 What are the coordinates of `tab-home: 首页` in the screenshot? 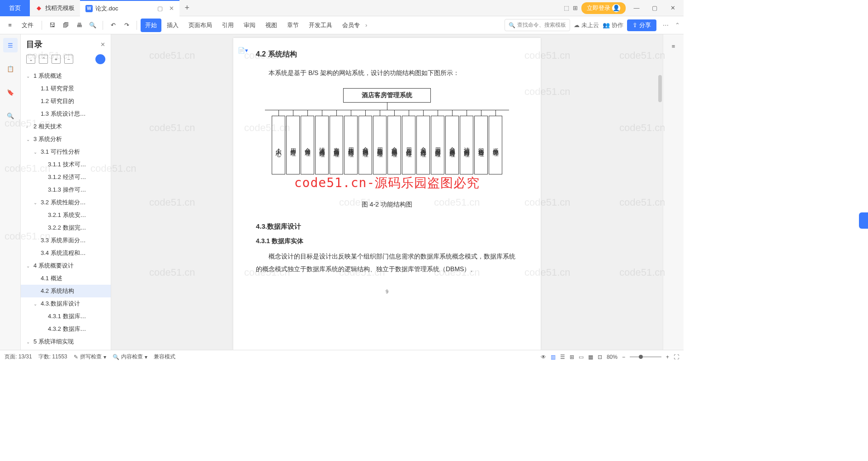 It's located at (15, 8).